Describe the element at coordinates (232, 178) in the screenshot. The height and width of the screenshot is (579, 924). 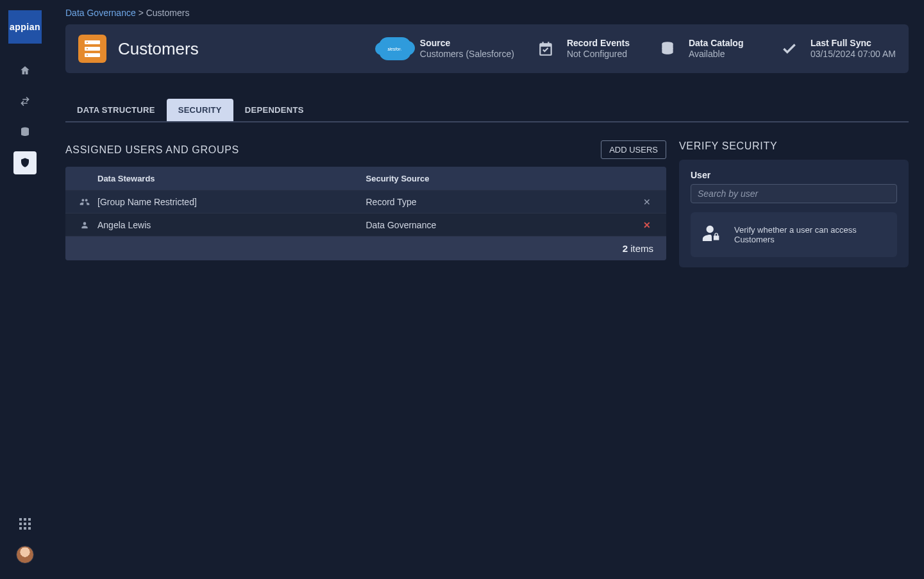
I see `col-stewards: Data Stewards` at that location.